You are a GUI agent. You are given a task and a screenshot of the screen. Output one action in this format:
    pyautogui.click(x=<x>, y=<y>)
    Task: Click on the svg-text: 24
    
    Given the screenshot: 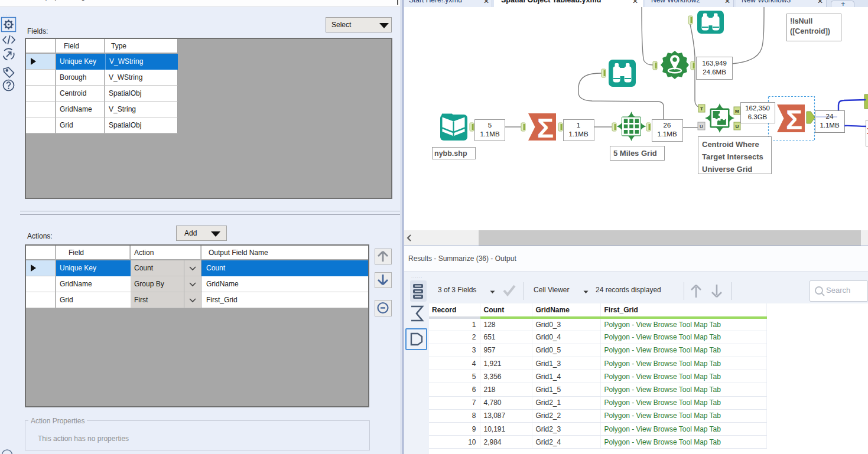 What is the action you would take?
    pyautogui.click(x=830, y=116)
    